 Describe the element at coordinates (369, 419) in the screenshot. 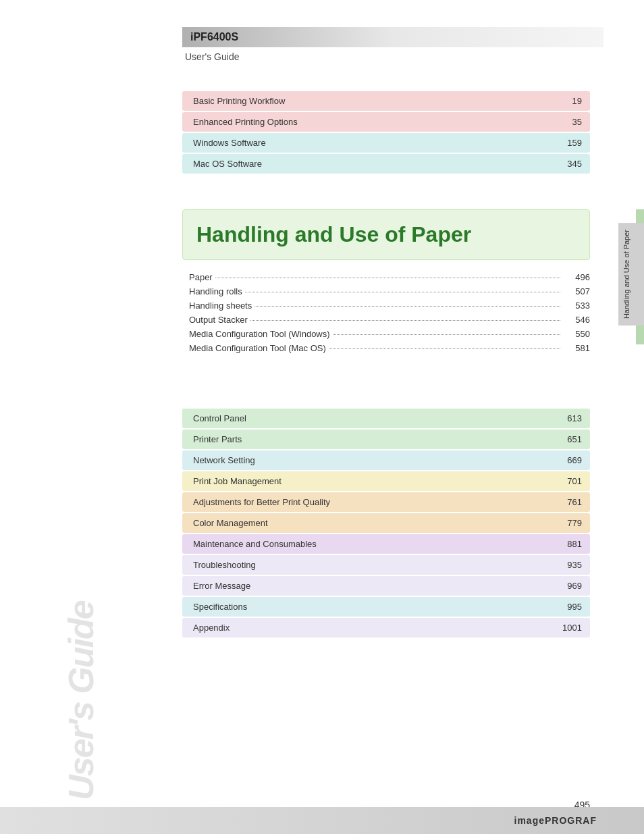

I see `toc-entry-label: Control Panel` at that location.